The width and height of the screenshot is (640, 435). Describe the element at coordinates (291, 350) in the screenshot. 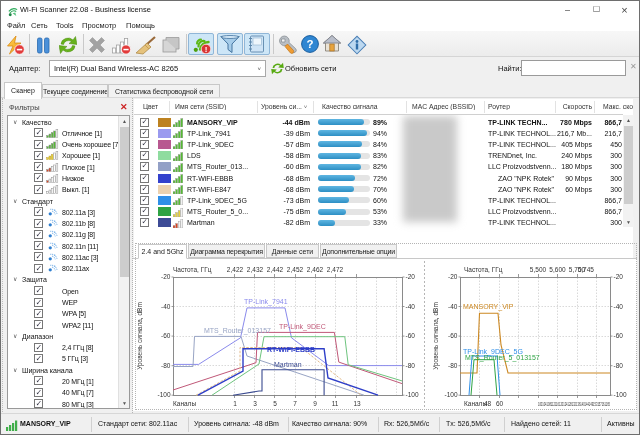

I see `svg-text: RT-WiFi-EBBB` at that location.